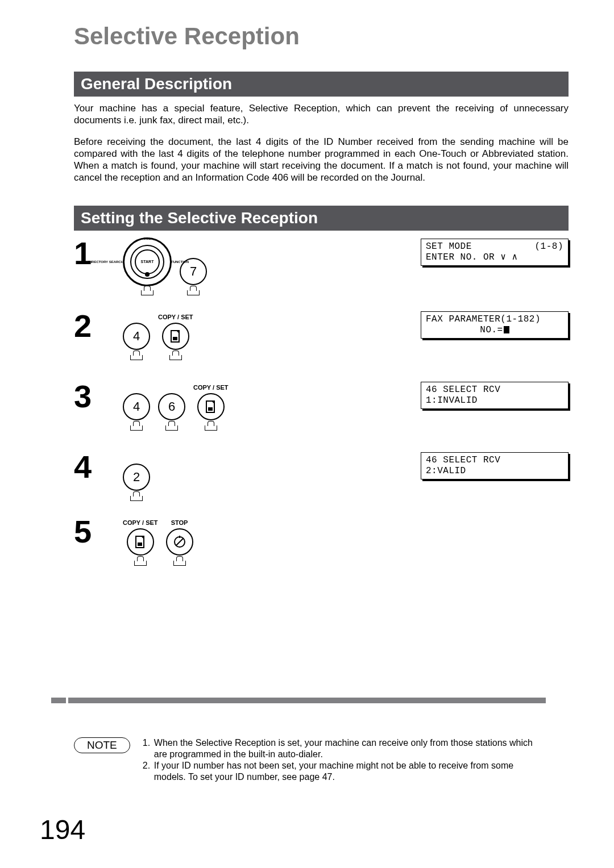  What do you see at coordinates (147, 262) in the screenshot?
I see `jog-center-label: START` at bounding box center [147, 262].